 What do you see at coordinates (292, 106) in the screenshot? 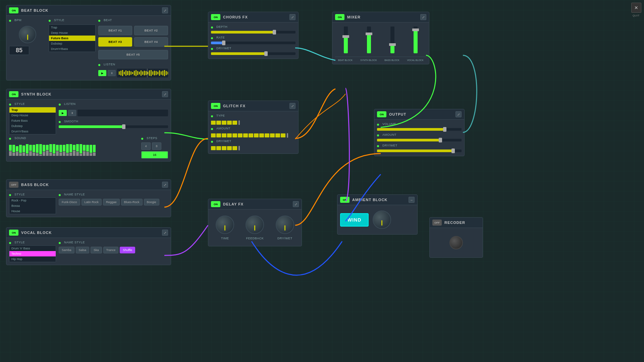
I see `glitch-expand: ⤢` at bounding box center [292, 106].